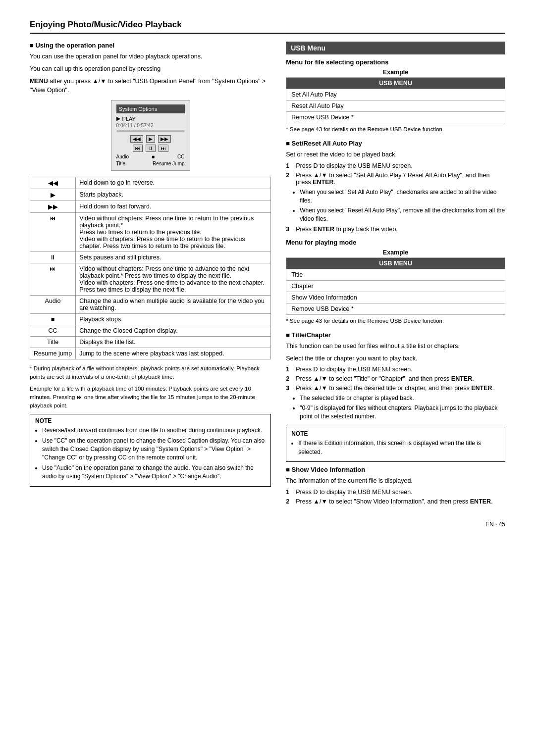  What do you see at coordinates (151, 126) in the screenshot?
I see `panel-time: 0:04:11 / 0:57:42` at bounding box center [151, 126].